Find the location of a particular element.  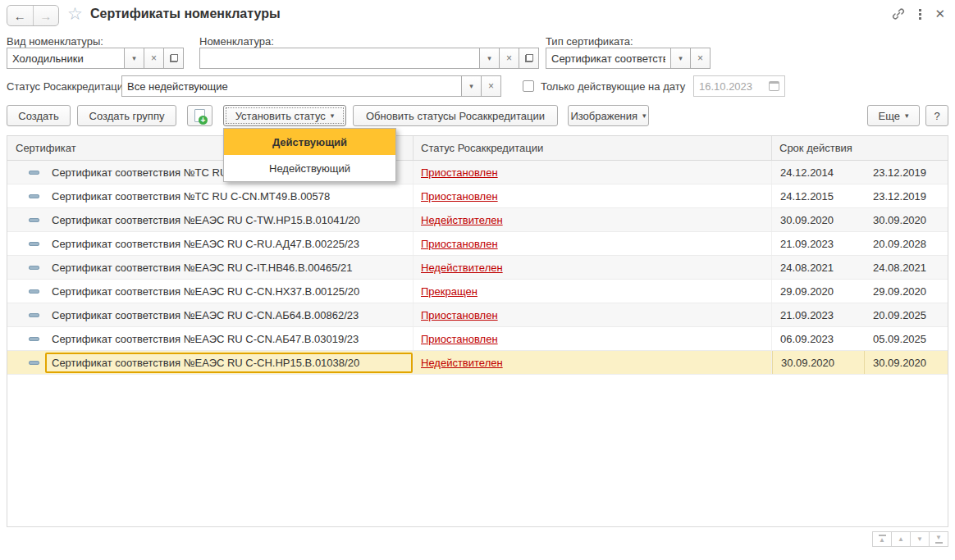

nomenclature-filter-label: Номенклатура: is located at coordinates (236, 41).